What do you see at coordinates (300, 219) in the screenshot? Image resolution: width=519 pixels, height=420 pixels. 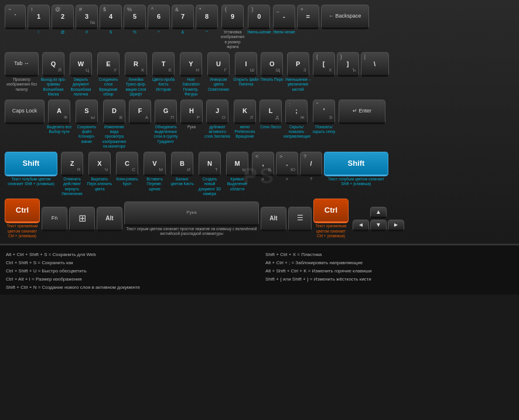 I see `key-menu: ☰` at bounding box center [300, 219].